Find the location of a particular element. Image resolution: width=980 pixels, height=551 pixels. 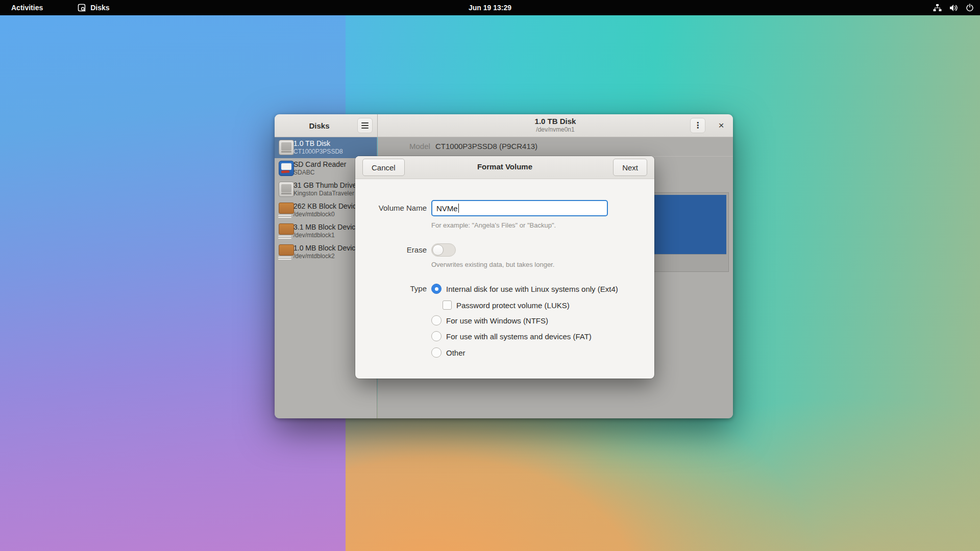

hamburger-icon is located at coordinates (365, 126).